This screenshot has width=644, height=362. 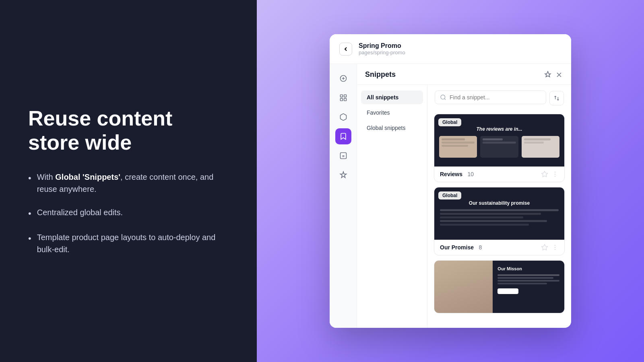 I want to click on modal-sidebar, so click(x=343, y=196).